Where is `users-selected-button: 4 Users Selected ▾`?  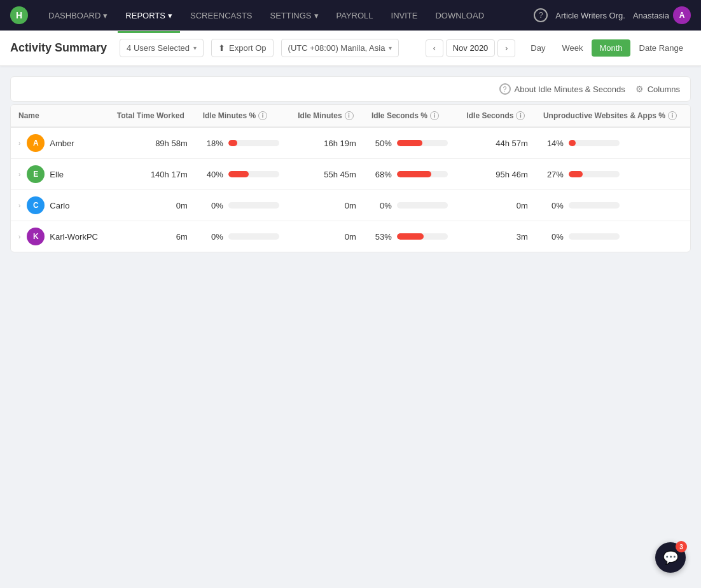
users-selected-button: 4 Users Selected ▾ is located at coordinates (162, 48).